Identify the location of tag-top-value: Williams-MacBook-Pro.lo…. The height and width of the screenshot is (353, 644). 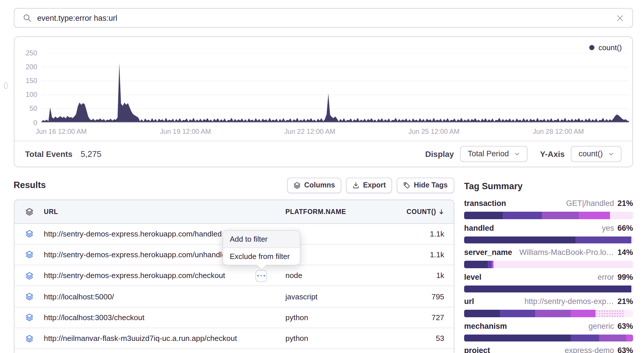
(567, 252).